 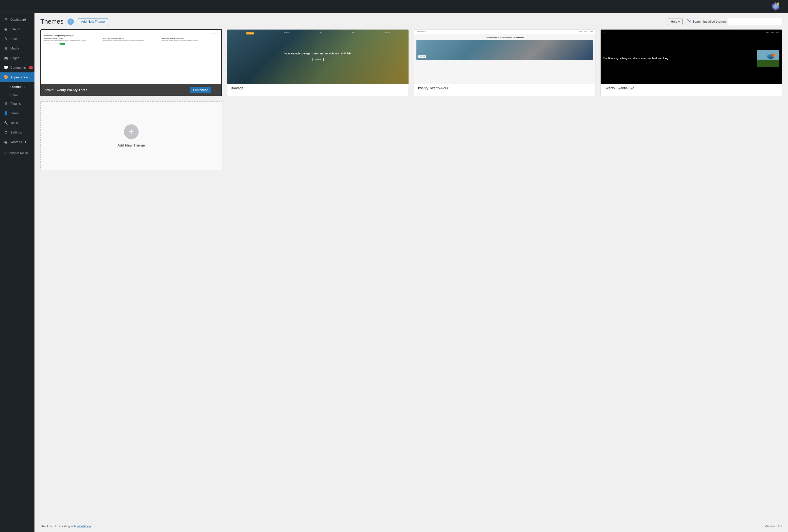 I want to click on sidebar-item-label: Plugins, so click(x=16, y=104).